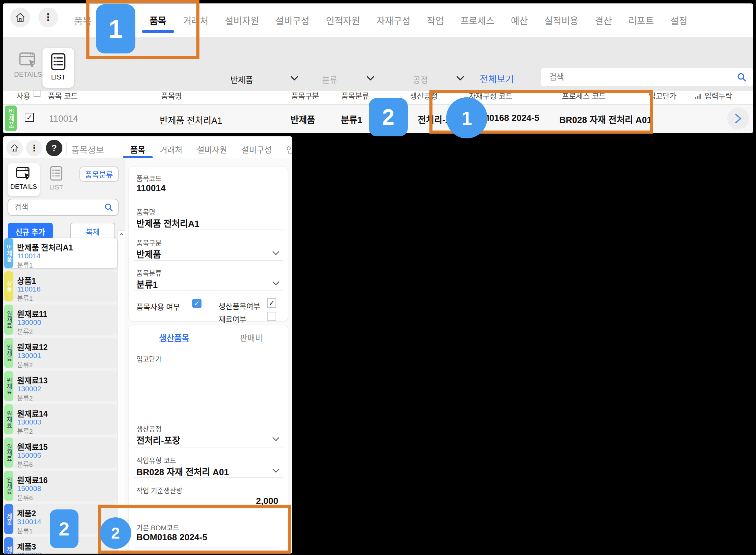 The image size is (756, 555). What do you see at coordinates (149, 359) in the screenshot?
I see `field-label: 입고단가` at bounding box center [149, 359].